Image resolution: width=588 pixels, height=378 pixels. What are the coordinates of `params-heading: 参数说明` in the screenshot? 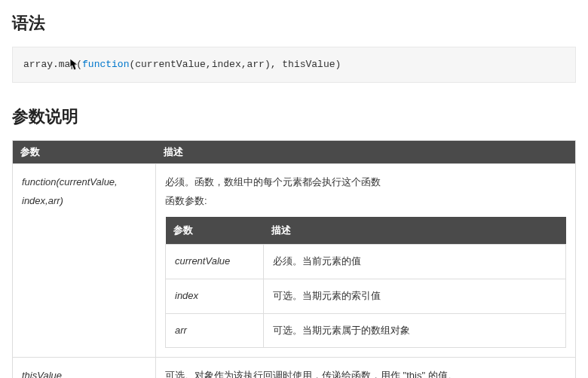 It's located at (294, 117).